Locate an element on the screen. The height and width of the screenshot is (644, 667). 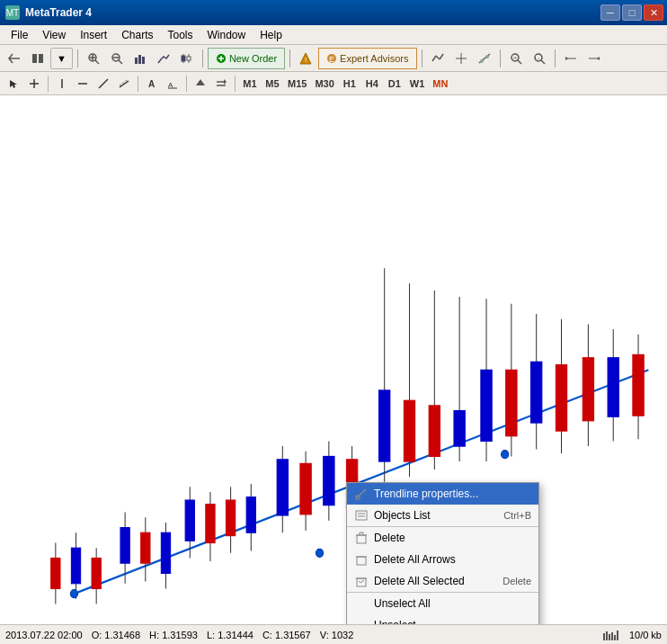
toolbar-zoom-in-chart: + is located at coordinates (516, 58).